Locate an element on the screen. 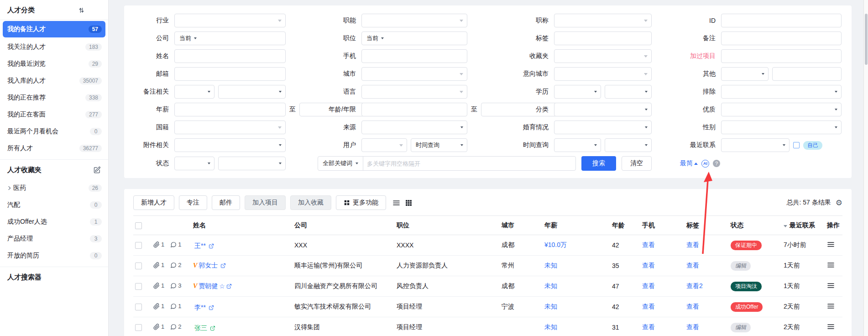  add-to-project-button: 加入项目 is located at coordinates (265, 203).